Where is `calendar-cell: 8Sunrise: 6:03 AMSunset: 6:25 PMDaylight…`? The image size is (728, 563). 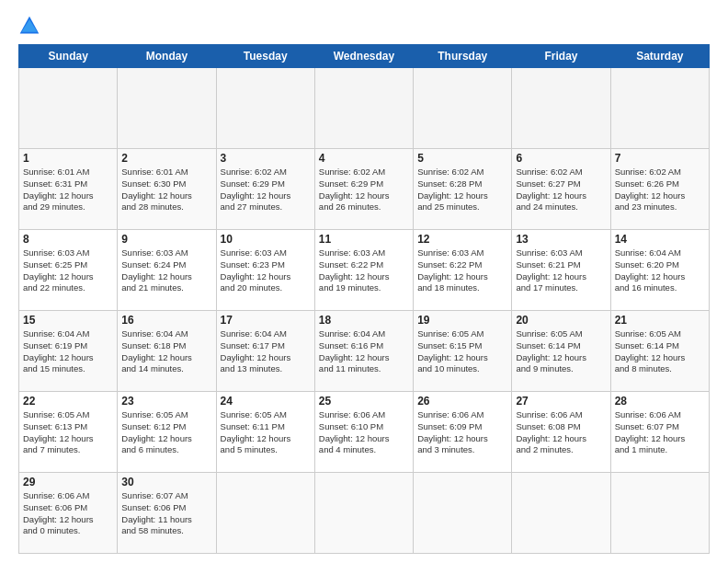 calendar-cell: 8Sunrise: 6:03 AMSunset: 6:25 PMDaylight… is located at coordinates (68, 270).